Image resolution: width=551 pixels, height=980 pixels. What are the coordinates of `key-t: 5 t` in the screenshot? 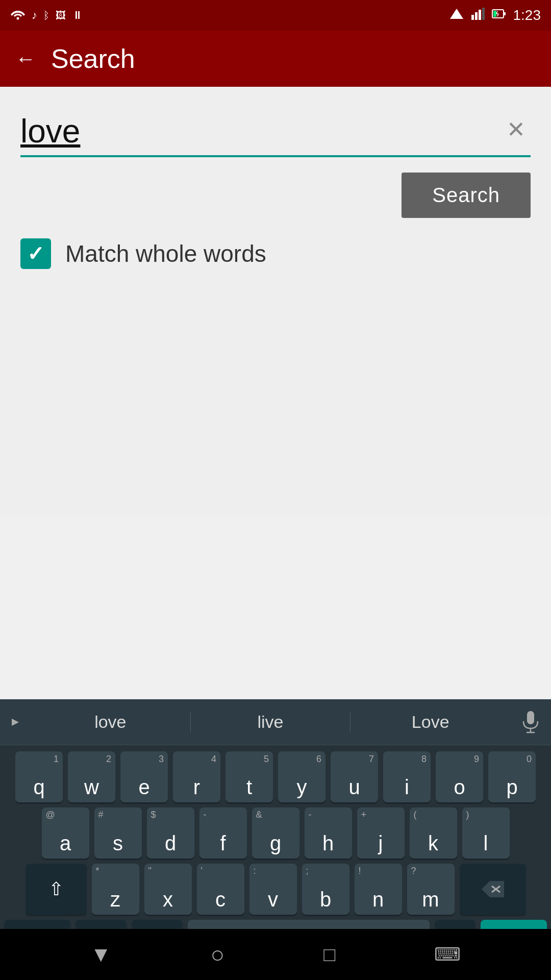 It's located at (249, 777).